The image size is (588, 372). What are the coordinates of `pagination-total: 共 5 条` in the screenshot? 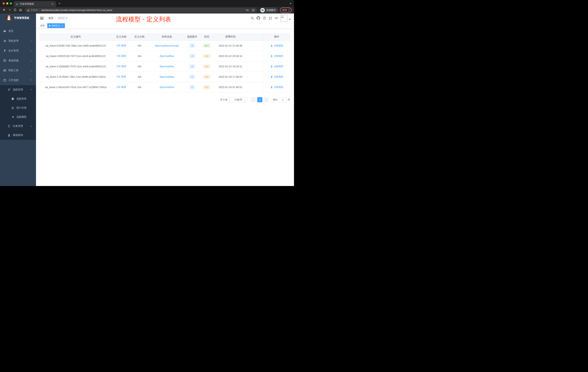 It's located at (224, 100).